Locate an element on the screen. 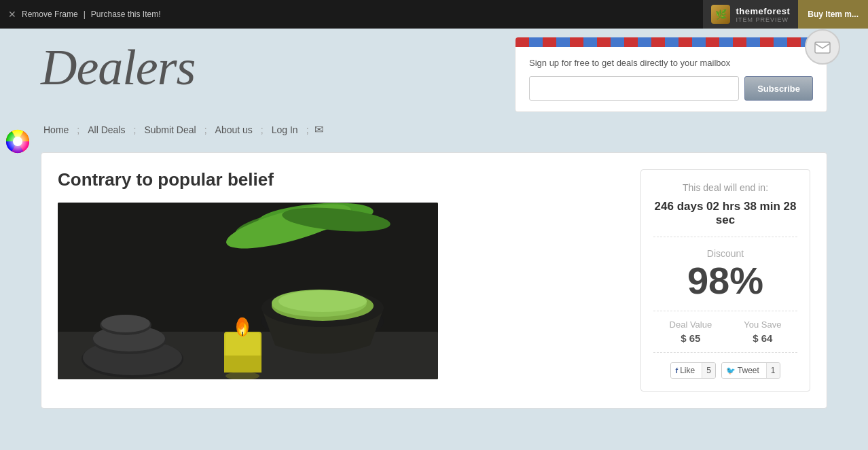  nav: Home ; All Deals ; Submit Deal ; About u… is located at coordinates (434, 129).